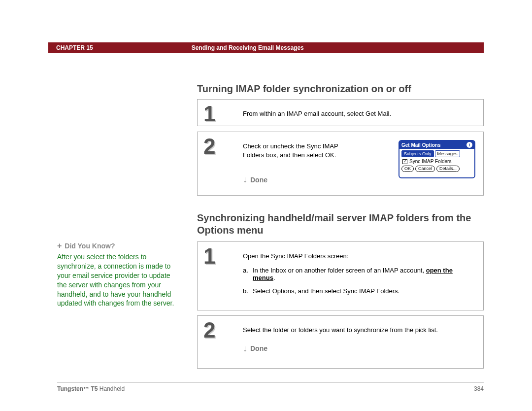  What do you see at coordinates (248, 274) in the screenshot?
I see `letter-a: a.` at bounding box center [248, 274].